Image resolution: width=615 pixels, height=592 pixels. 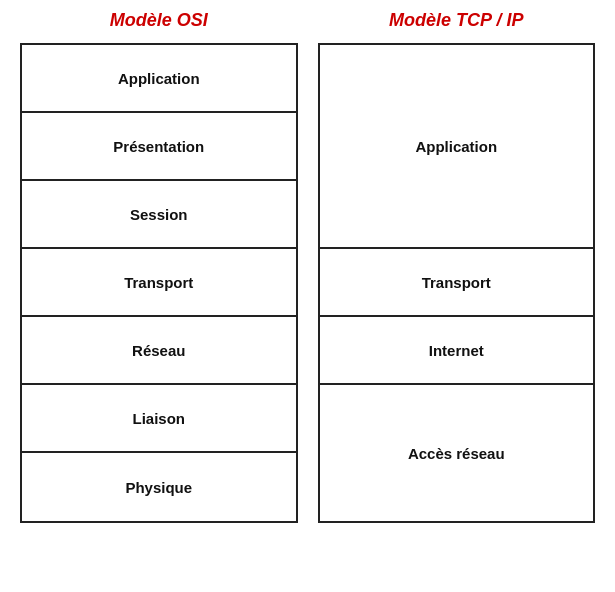 I want to click on tcpip-layer-internet: Internet, so click(x=457, y=351).